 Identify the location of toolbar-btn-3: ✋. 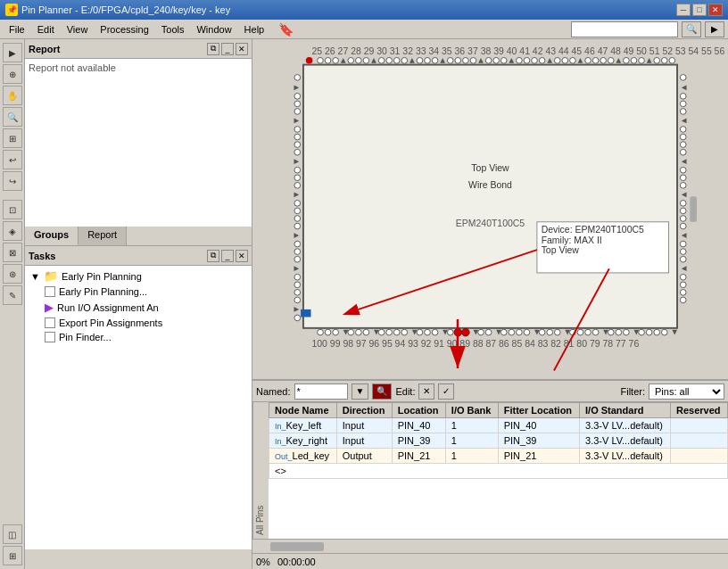
(12, 95).